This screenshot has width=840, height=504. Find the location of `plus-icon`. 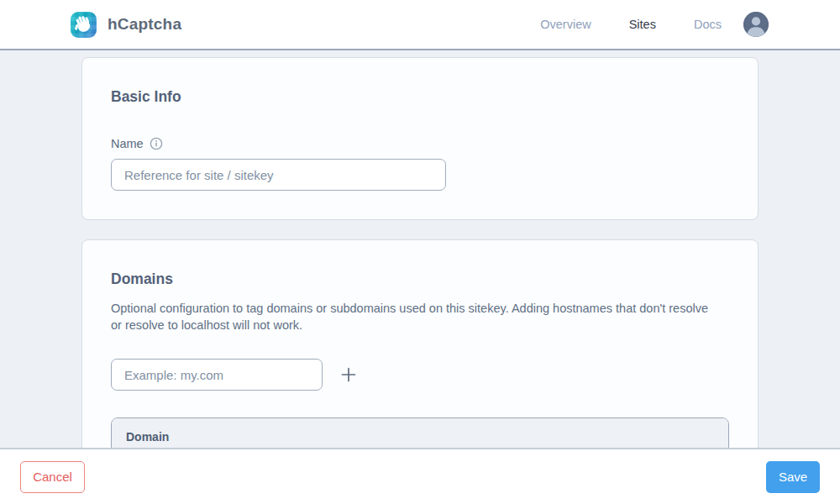

plus-icon is located at coordinates (349, 375).